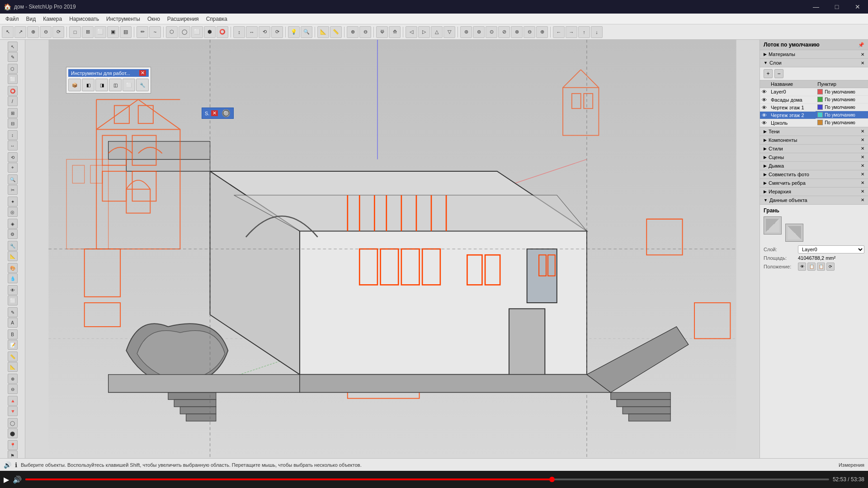  What do you see at coordinates (142, 85) in the screenshot?
I see `ft-tool-6: 🔧` at bounding box center [142, 85].